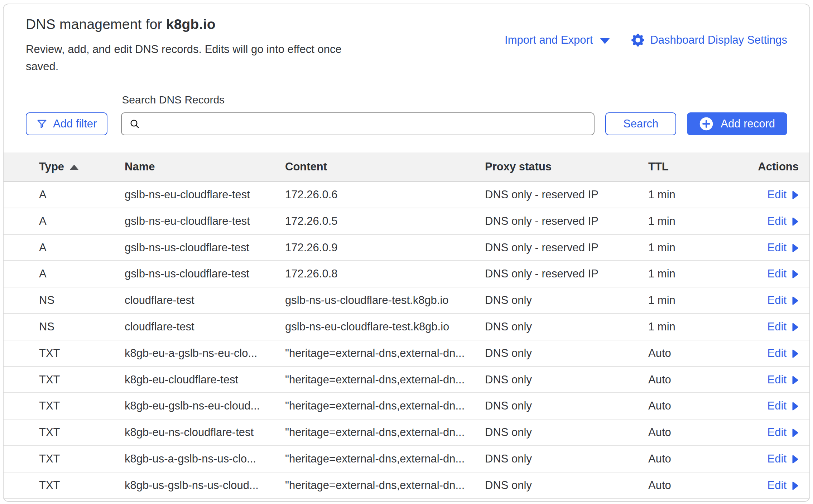 The height and width of the screenshot is (504, 813). Describe the element at coordinates (709, 40) in the screenshot. I see `dashboard-display-settings-link: Dashboard Display Settings` at that location.